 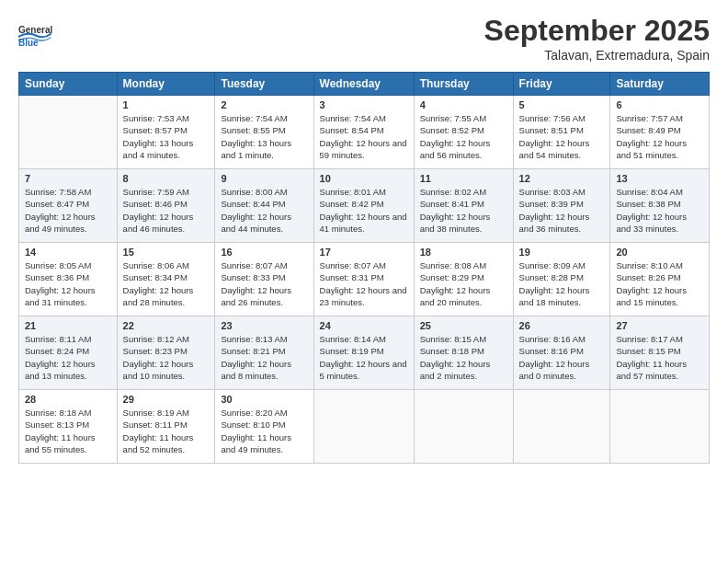 What do you see at coordinates (463, 178) in the screenshot?
I see `day-number: 11` at bounding box center [463, 178].